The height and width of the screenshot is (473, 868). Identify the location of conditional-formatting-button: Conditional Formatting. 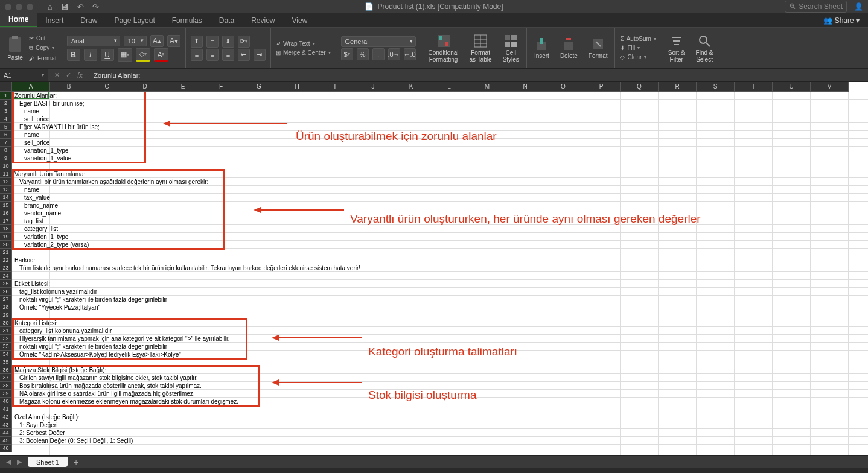
(444, 48).